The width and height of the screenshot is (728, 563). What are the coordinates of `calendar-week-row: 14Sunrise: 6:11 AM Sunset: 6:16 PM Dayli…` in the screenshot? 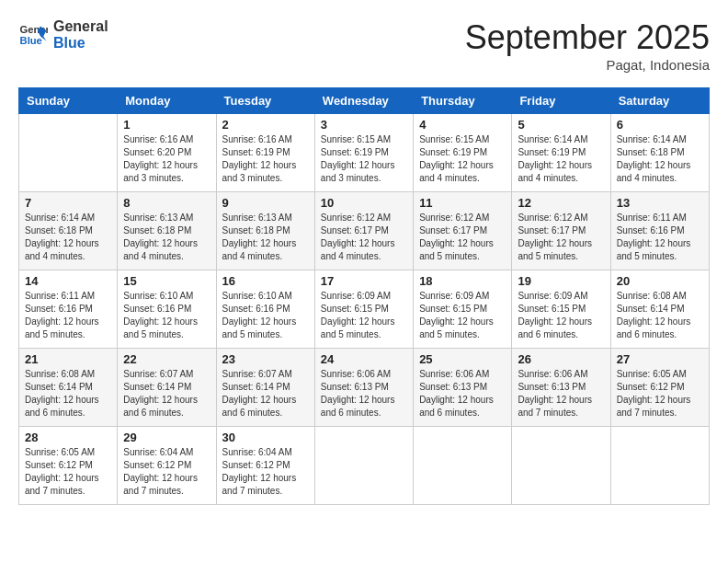 It's located at (364, 309).